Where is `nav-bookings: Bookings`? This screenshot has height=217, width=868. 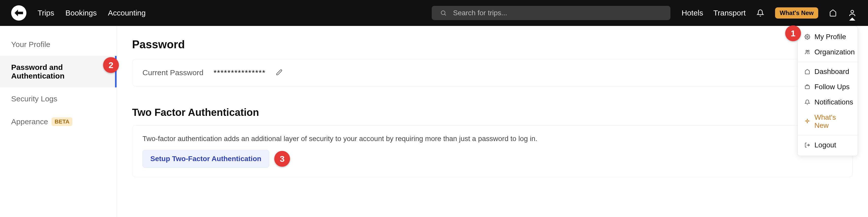
nav-bookings: Bookings is located at coordinates (81, 13).